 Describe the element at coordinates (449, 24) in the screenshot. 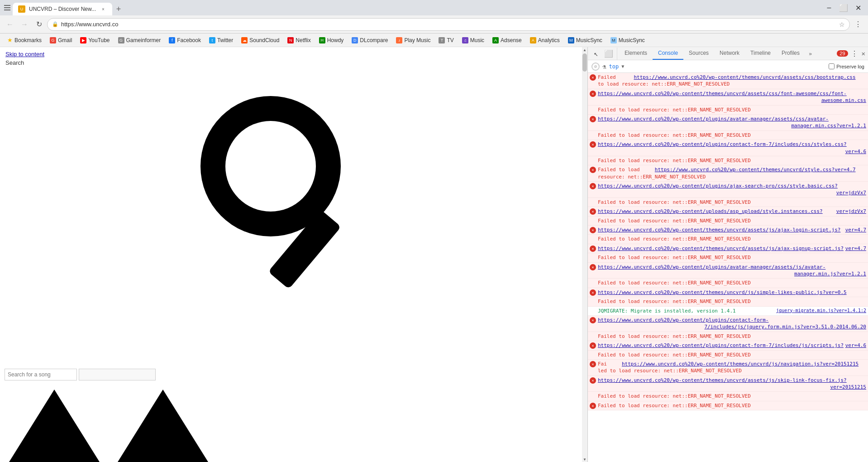

I see `url-text: https://www.uncvrd.co` at that location.